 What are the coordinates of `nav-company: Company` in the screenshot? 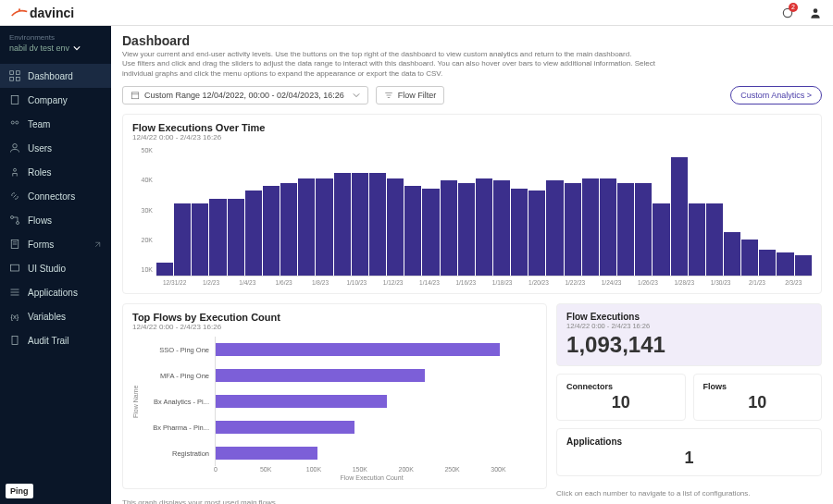 It's located at (56, 100).